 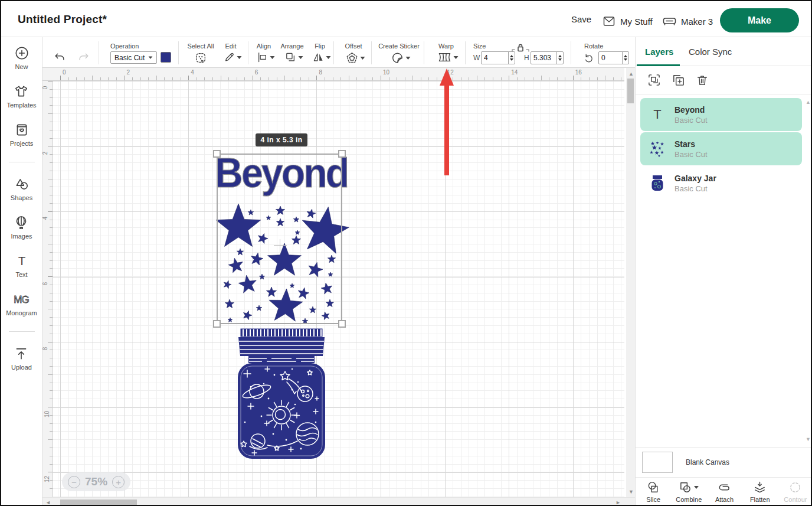 What do you see at coordinates (653, 492) in the screenshot?
I see `slice-button: Slice` at bounding box center [653, 492].